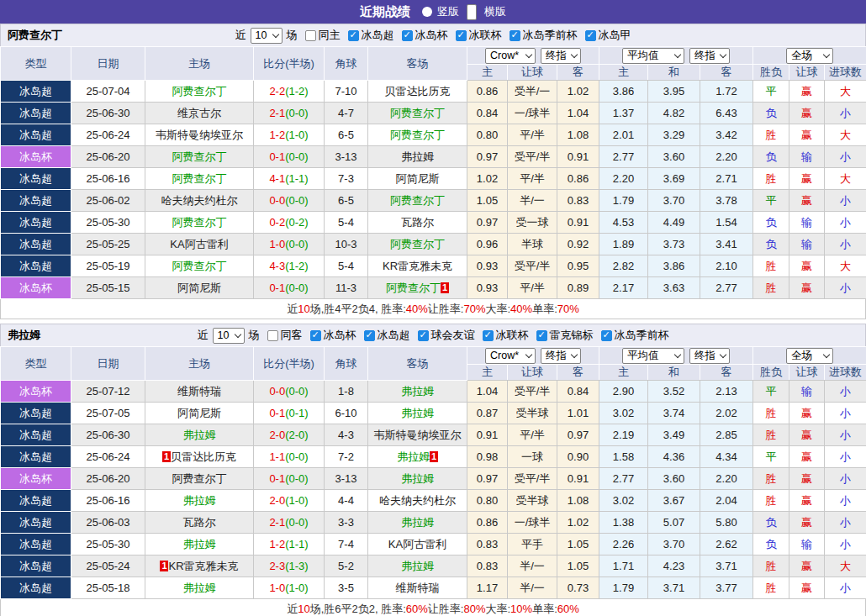  Describe the element at coordinates (772, 223) in the screenshot. I see `result-cell: 负` at that location.